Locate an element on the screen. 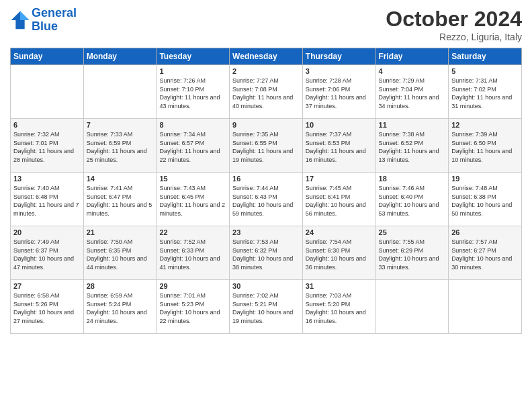  day-number: 11 is located at coordinates (412, 125).